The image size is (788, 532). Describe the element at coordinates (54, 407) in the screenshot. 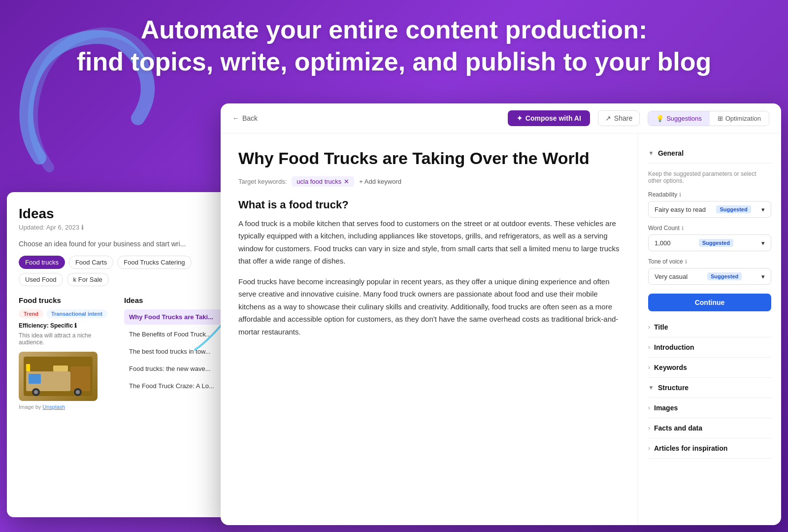

I see `unsplash-link: Unsplash` at that location.